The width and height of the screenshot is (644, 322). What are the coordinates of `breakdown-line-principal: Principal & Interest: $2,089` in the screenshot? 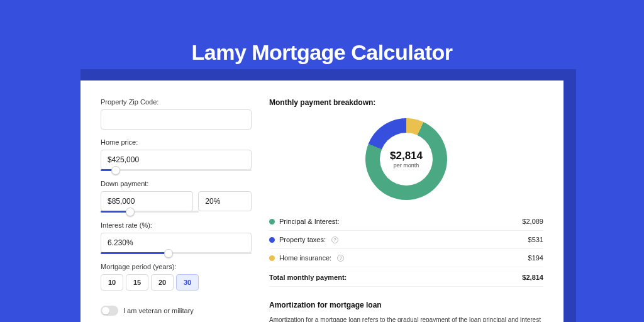 It's located at (406, 221).